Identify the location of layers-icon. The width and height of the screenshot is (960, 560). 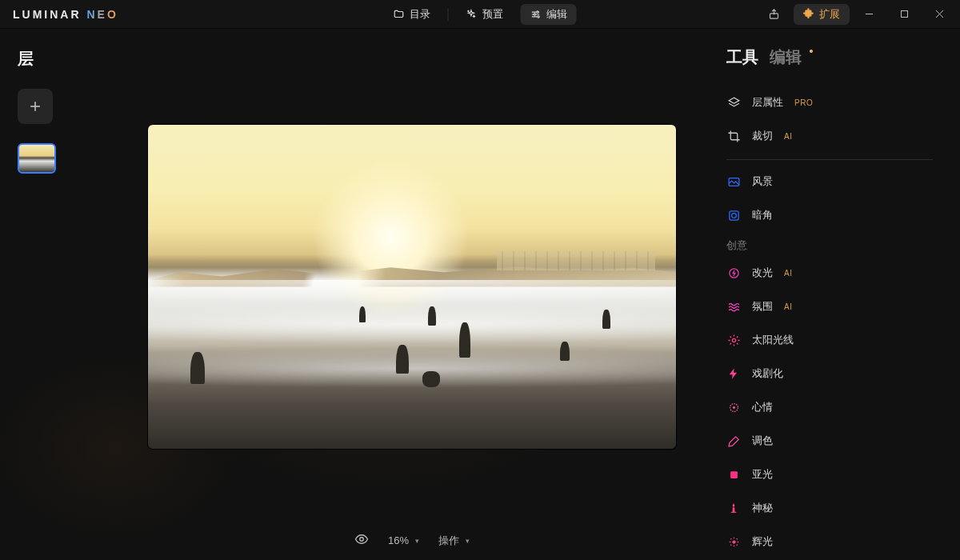
(734, 102).